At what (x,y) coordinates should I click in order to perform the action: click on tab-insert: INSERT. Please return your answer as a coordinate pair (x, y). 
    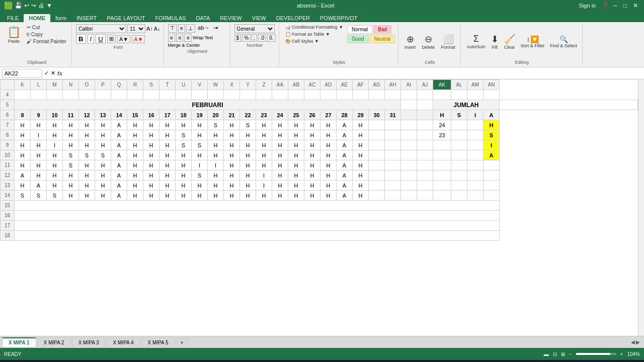
    Looking at the image, I should click on (87, 18).